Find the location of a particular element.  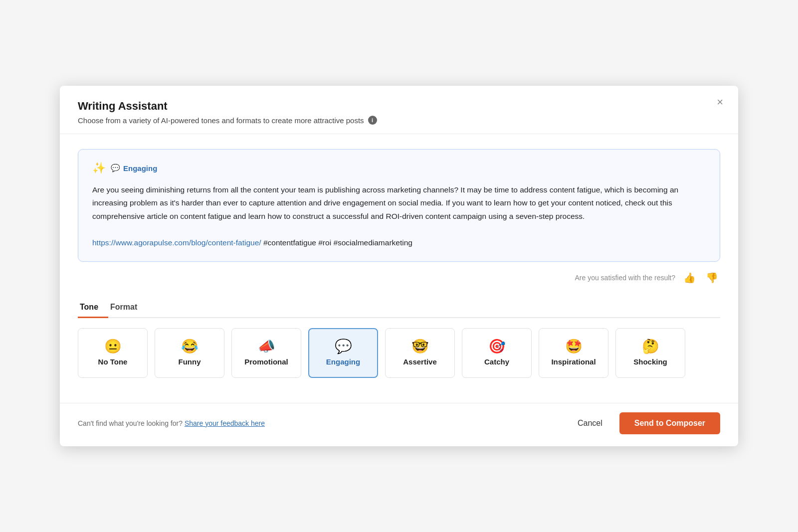

result-body: Are you seeing diminishing returns from … is located at coordinates (399, 216).